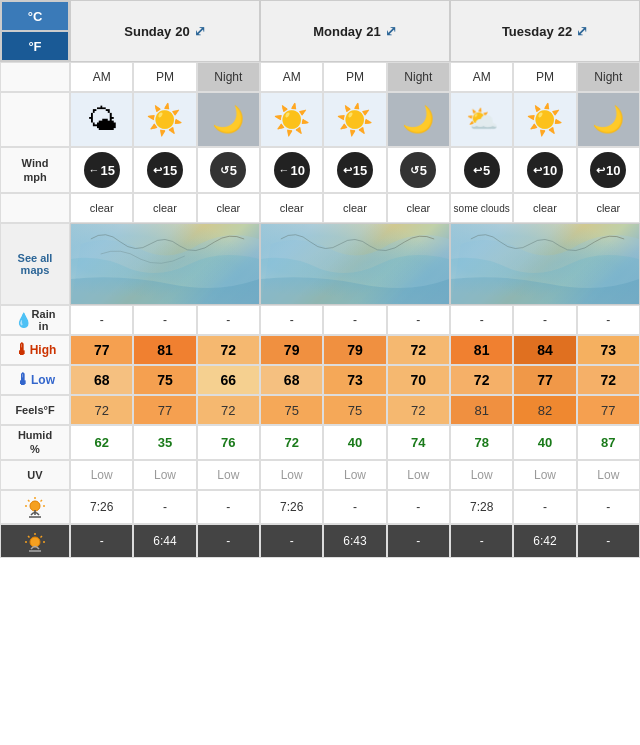 The height and width of the screenshot is (745, 640). I want to click on mon-am-icon: ☀️, so click(292, 120).